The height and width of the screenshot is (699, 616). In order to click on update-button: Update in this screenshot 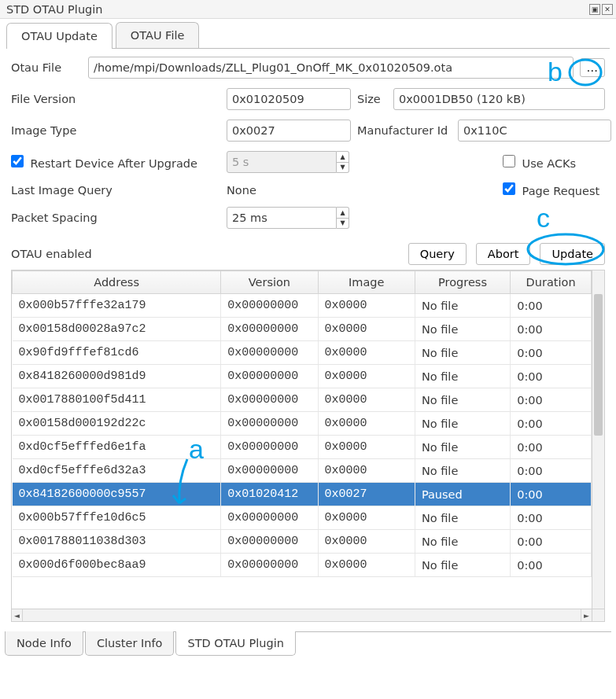, I will do `click(573, 254)`.